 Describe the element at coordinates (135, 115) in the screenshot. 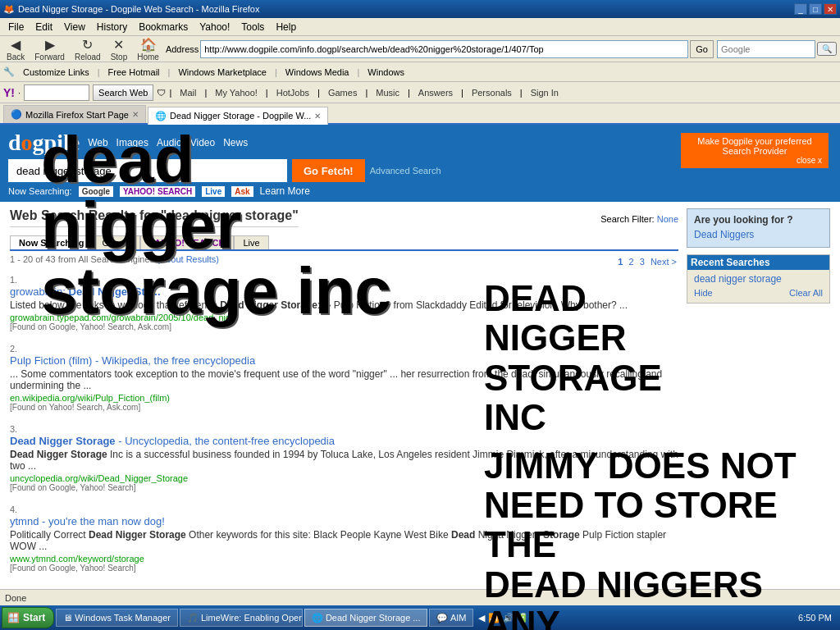

I see `tab-close-firefox: ✕` at that location.